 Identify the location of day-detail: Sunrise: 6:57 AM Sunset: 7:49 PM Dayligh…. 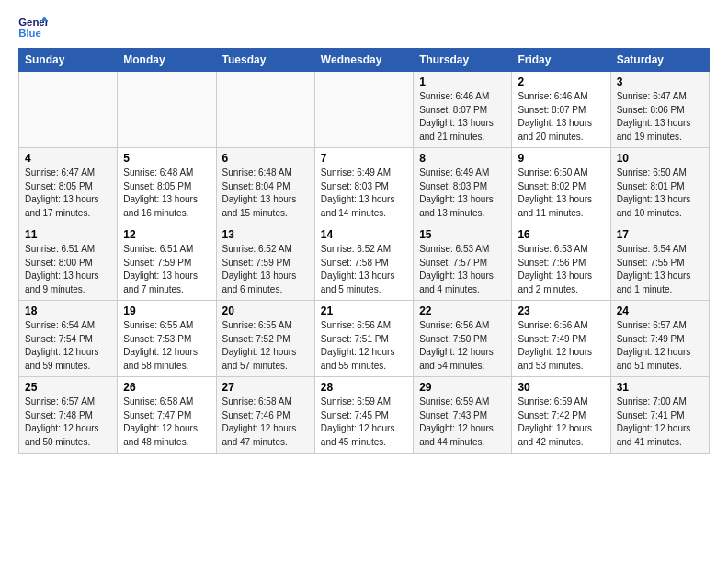
(660, 346).